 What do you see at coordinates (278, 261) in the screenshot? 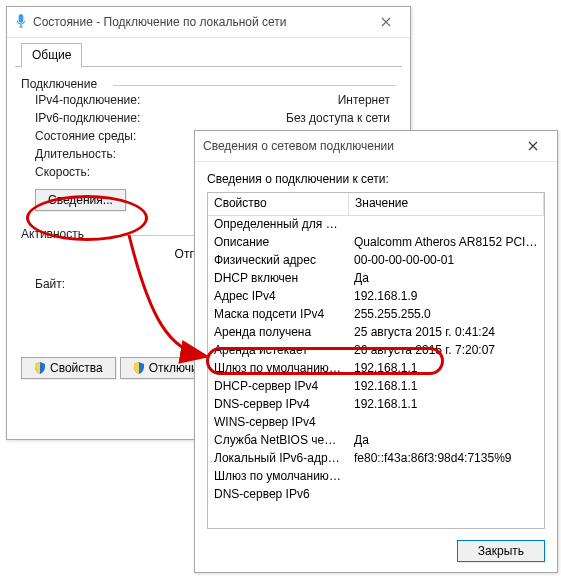
I see `prop-cell: Физический адрес` at bounding box center [278, 261].